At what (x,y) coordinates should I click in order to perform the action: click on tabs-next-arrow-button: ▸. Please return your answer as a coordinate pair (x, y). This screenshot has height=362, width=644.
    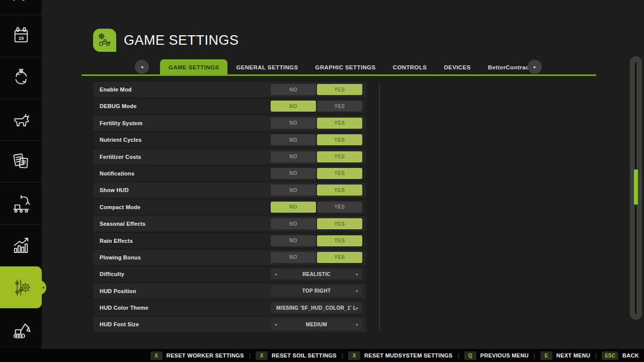
    Looking at the image, I should click on (535, 67).